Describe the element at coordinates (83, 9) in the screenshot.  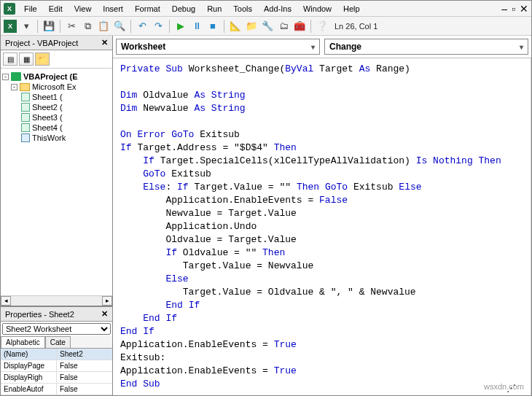
I see `menu-view: View` at that location.